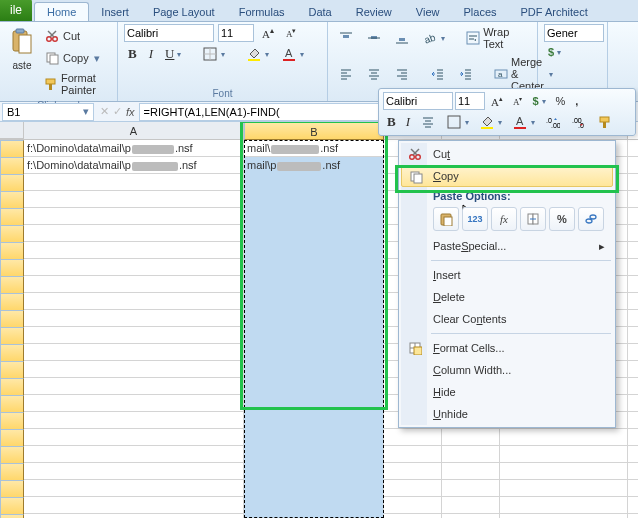 The width and height of the screenshot is (638, 518). What do you see at coordinates (132, 54) in the screenshot?
I see `bold-button: B` at bounding box center [132, 54].